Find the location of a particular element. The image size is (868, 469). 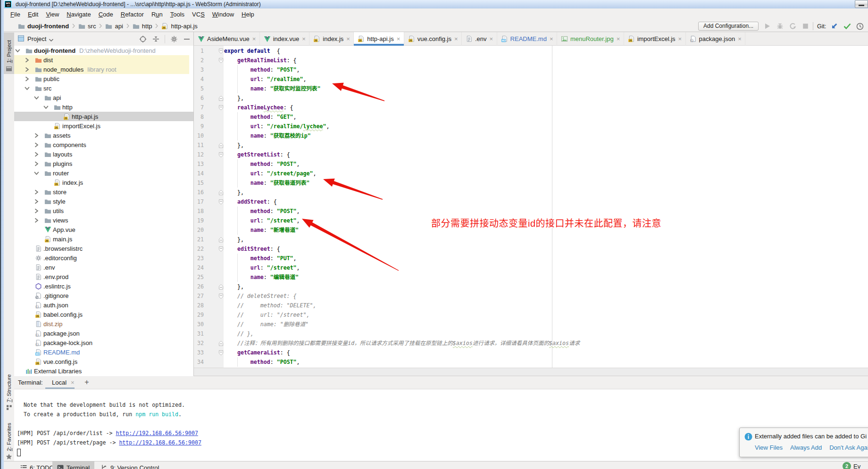

settings-gear-icon is located at coordinates (174, 39).